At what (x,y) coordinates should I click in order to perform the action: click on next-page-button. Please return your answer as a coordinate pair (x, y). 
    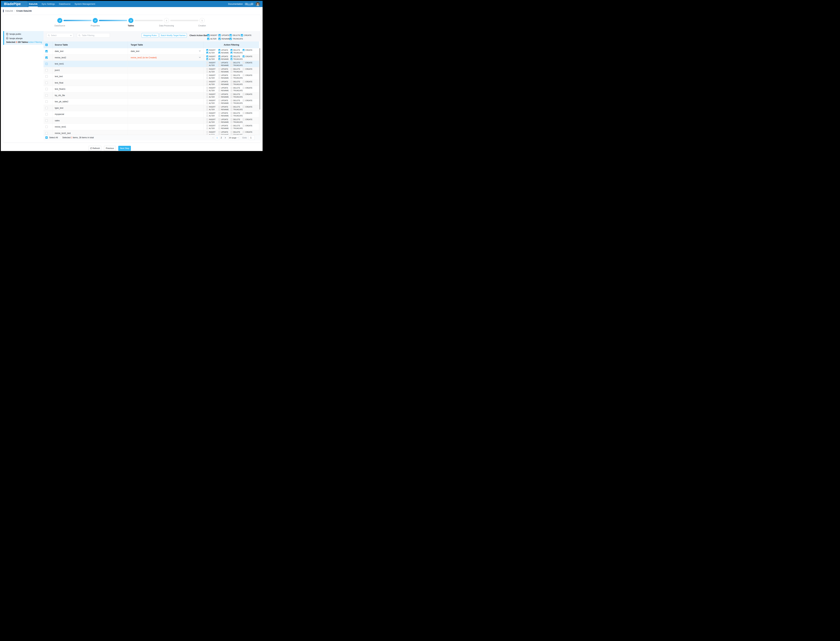
    Looking at the image, I should click on (225, 138).